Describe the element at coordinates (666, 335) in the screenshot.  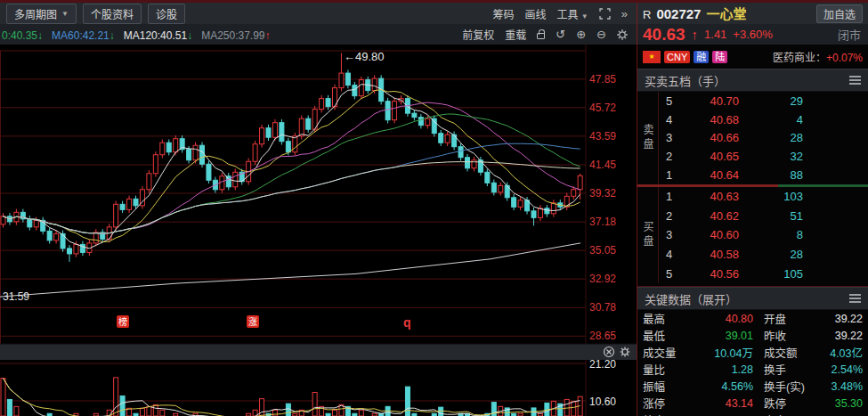
I see `key-data-label: 最低` at that location.